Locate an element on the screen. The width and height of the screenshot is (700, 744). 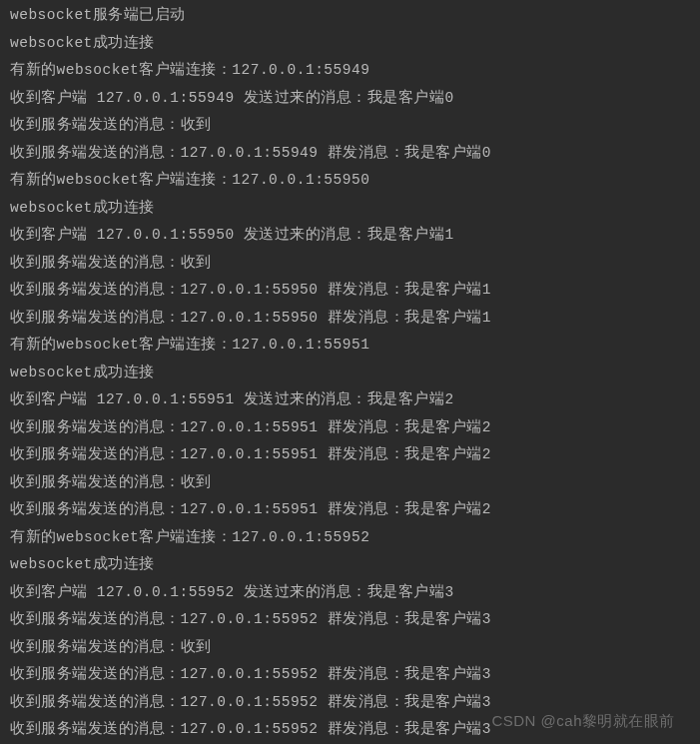
log-line: 有新的websocket客户端连接：127.0.0.1:55949 is located at coordinates (350, 71).